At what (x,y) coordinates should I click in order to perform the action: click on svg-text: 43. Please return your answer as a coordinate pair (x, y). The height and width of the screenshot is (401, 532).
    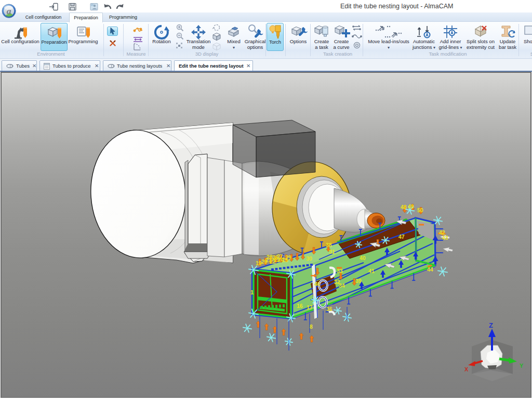
    Looking at the image, I should click on (445, 238).